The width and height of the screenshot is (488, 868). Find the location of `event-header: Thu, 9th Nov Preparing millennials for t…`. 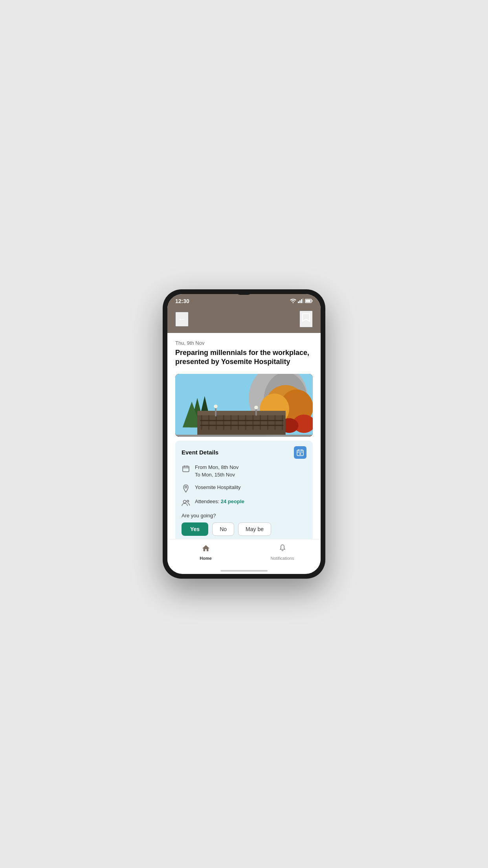

event-header: Thu, 9th Nov Preparing millennials for t… is located at coordinates (244, 352).